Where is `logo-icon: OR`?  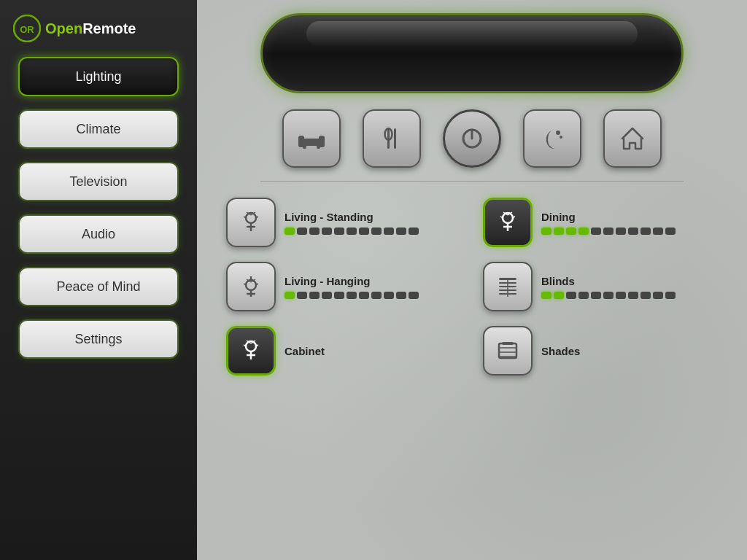 logo-icon: OR is located at coordinates (27, 28).